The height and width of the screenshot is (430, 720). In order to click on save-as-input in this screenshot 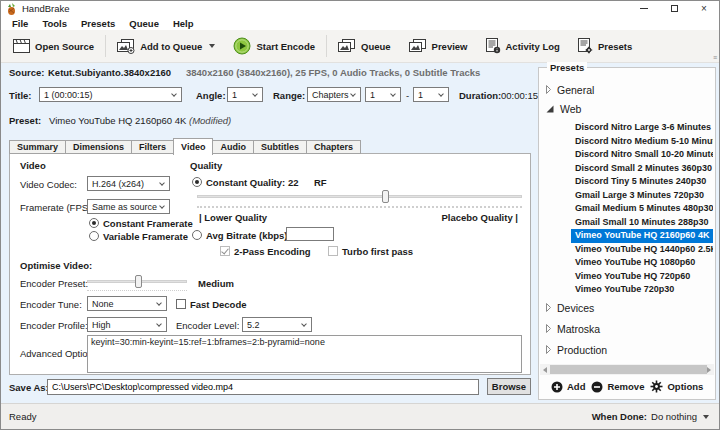, I will do `click(263, 387)`.